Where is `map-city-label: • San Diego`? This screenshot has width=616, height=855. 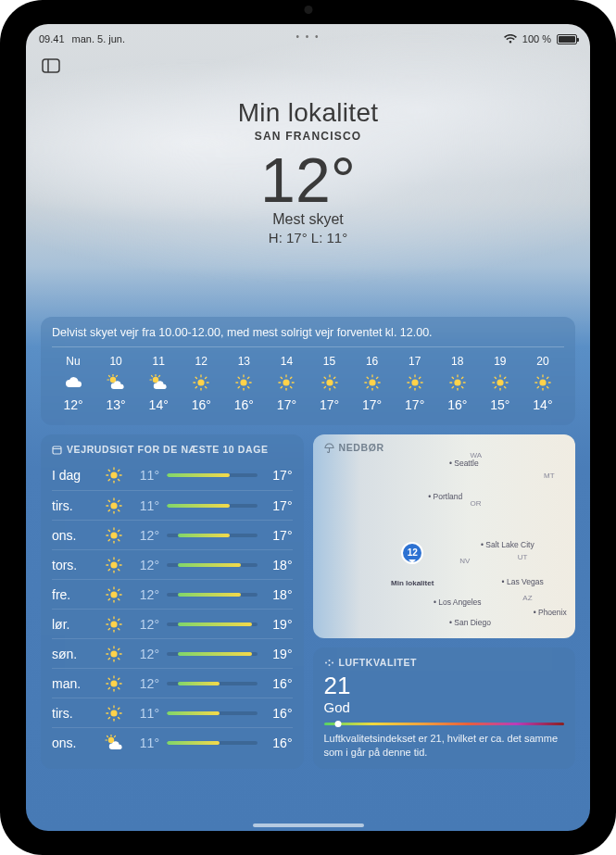 map-city-label: • San Diego is located at coordinates (471, 622).